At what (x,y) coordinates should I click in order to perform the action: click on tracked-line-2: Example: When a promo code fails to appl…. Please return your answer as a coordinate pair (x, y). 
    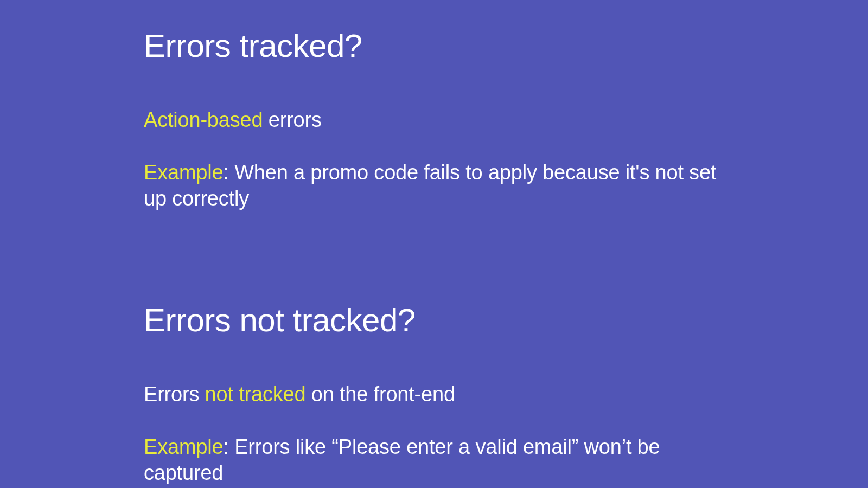
    Looking at the image, I should click on (434, 185).